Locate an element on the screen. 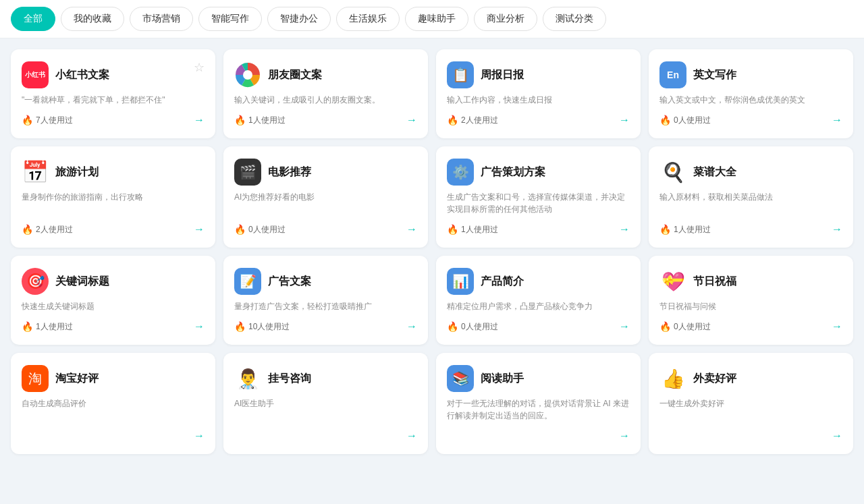  nav-btn-3: 智能写作 is located at coordinates (230, 19).